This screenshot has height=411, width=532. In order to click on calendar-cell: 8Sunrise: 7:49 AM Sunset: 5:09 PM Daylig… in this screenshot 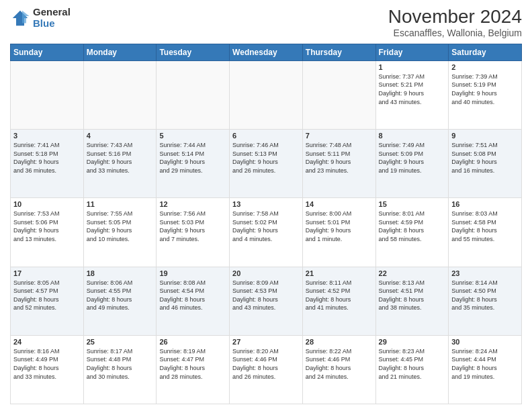, I will do `click(412, 164)`.